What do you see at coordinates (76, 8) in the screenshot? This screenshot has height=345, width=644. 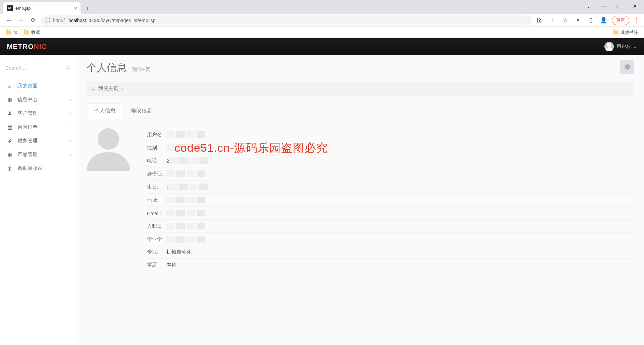 I see `tab-close-icon: ×` at bounding box center [76, 8].